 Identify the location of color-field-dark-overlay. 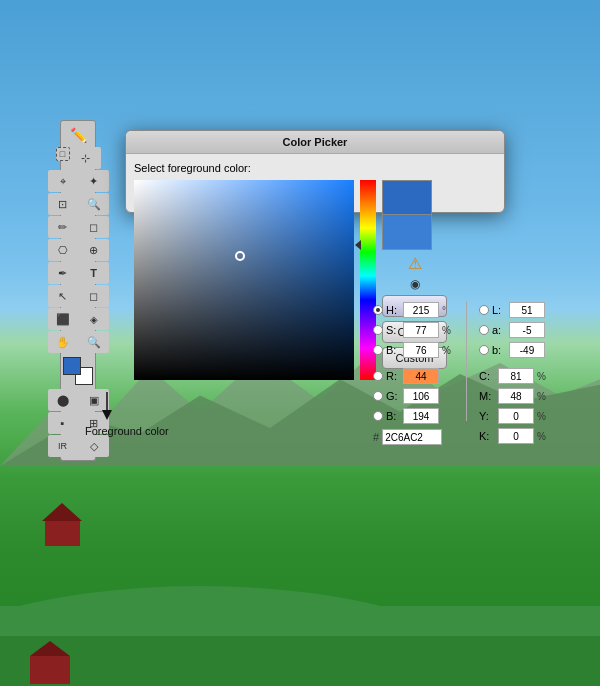
(244, 280).